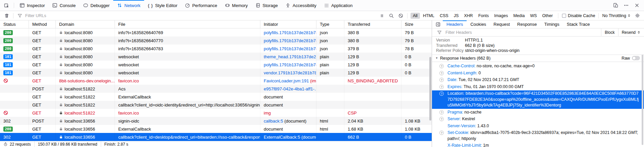  What do you see at coordinates (391, 16) in the screenshot?
I see `search-icon` at bounding box center [391, 16].